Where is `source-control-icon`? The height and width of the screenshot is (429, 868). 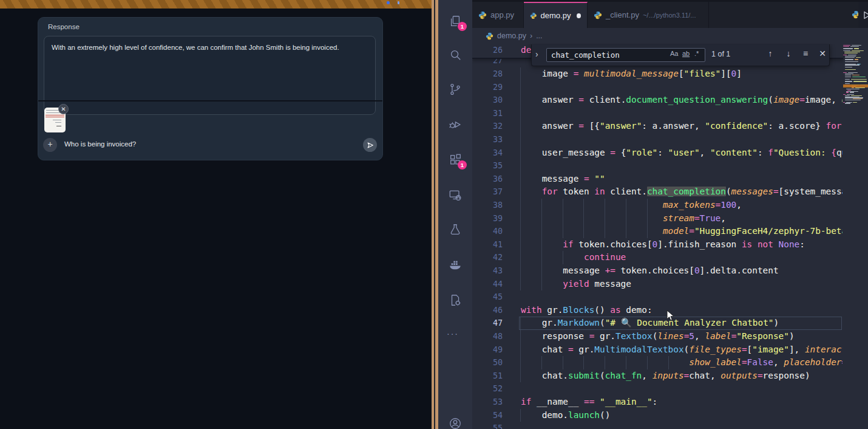
source-control-icon is located at coordinates (455, 89).